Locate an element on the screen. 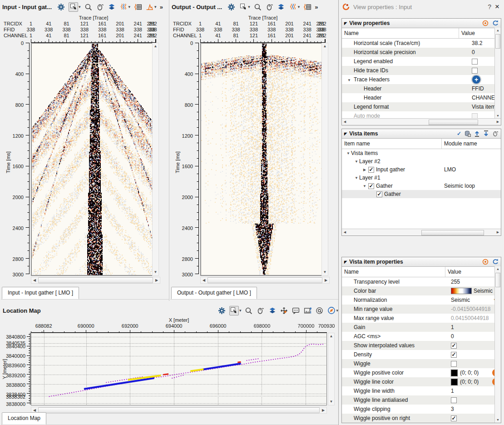 The height and width of the screenshot is (425, 504). property-row: Wiggle positive on right✓ is located at coordinates (421, 418).